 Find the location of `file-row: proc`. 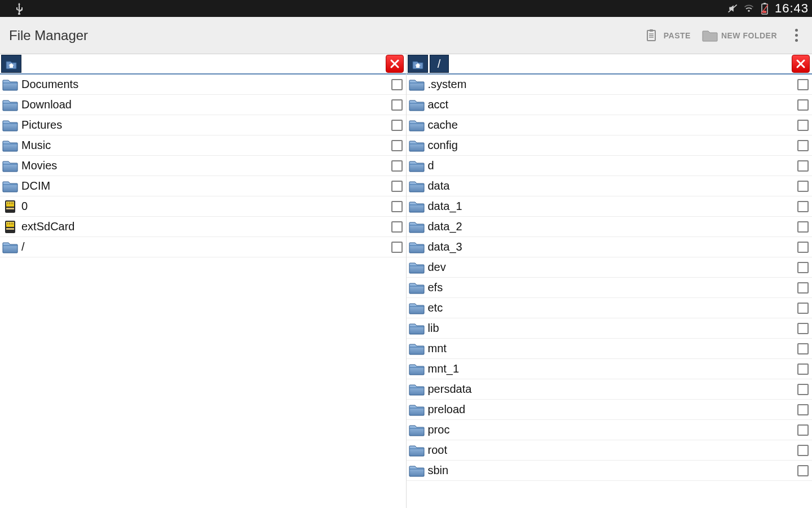

file-row: proc is located at coordinates (610, 430).